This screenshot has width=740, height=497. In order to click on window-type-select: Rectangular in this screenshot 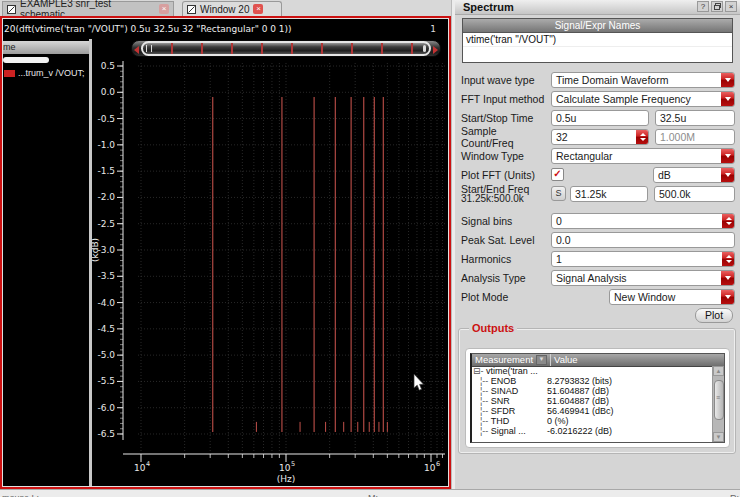, I will do `click(643, 156)`.